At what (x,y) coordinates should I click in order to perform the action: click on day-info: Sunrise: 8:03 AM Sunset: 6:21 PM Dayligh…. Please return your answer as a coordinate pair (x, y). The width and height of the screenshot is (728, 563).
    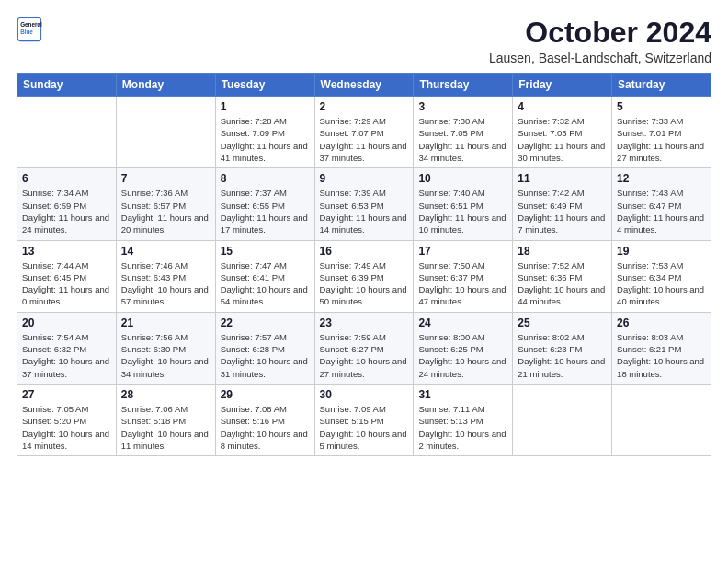
    Looking at the image, I should click on (662, 355).